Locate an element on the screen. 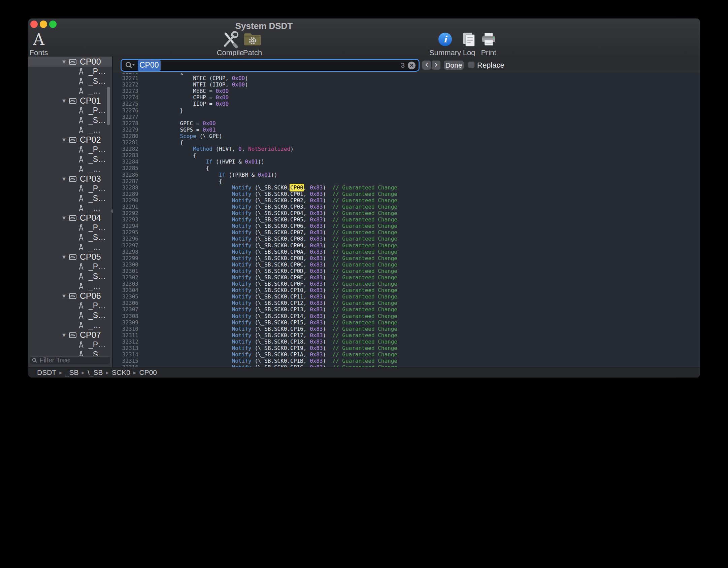 This screenshot has height=568, width=728. code-text: Notify (\_SB.SCK0.CP13, 0x83) // Guarant… is located at coordinates (269, 310).